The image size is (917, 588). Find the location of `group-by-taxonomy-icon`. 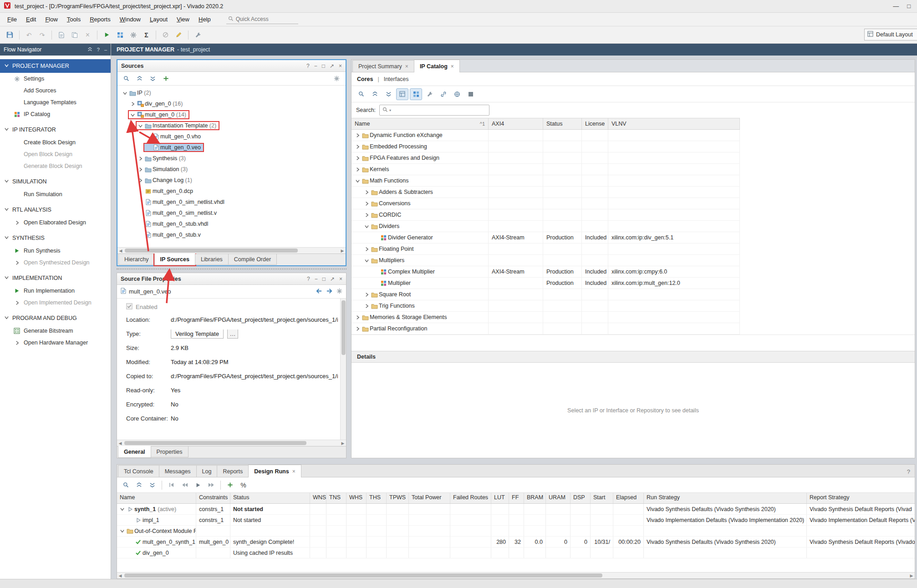

group-by-taxonomy-icon is located at coordinates (402, 94).